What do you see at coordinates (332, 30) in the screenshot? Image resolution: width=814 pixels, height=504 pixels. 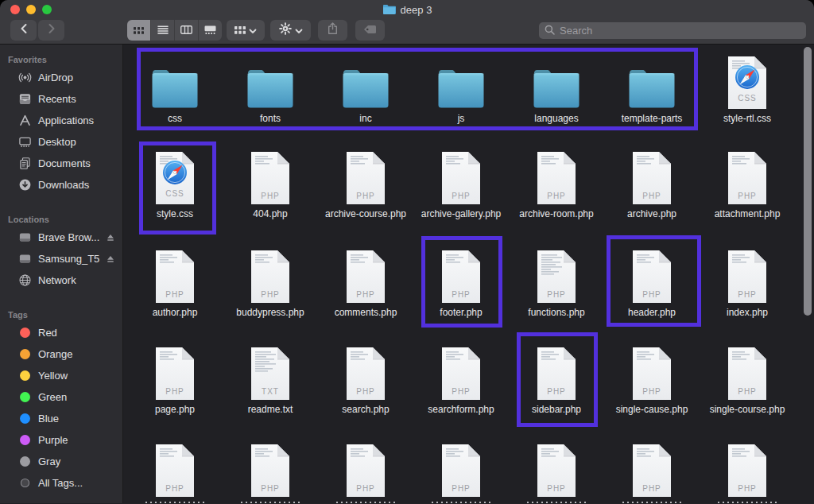 I see `share-button` at bounding box center [332, 30].